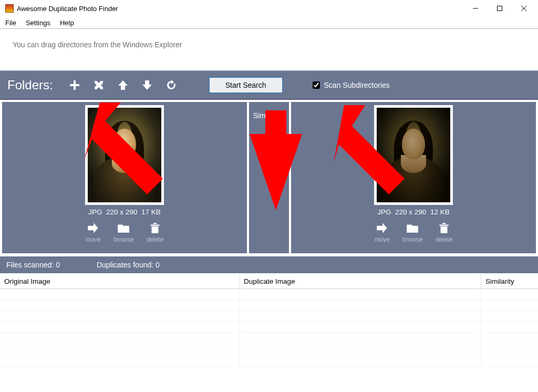 The width and height of the screenshot is (538, 392). What do you see at coordinates (444, 232) in the screenshot?
I see `duplicate-delete-button: delete` at bounding box center [444, 232].